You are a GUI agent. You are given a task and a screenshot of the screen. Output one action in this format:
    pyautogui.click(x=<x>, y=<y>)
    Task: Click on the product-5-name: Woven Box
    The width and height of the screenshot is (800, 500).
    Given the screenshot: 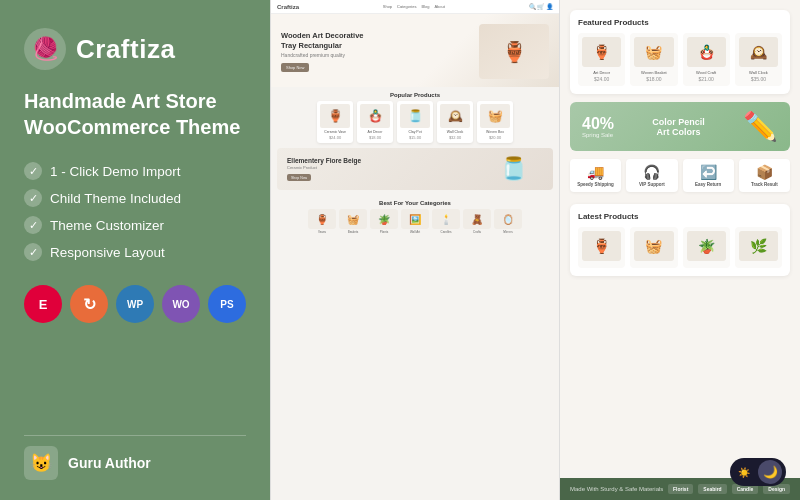 What is the action you would take?
    pyautogui.click(x=495, y=132)
    